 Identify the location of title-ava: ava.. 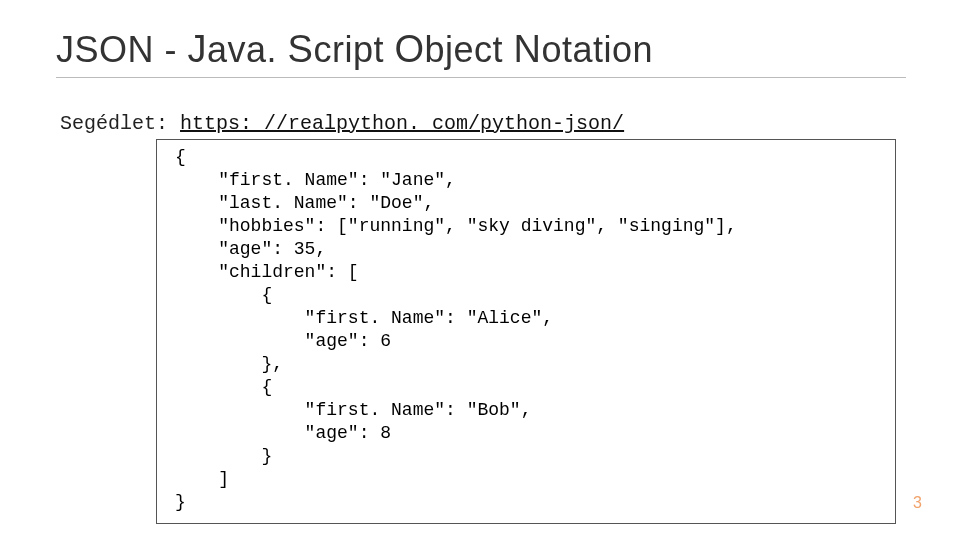
(248, 50).